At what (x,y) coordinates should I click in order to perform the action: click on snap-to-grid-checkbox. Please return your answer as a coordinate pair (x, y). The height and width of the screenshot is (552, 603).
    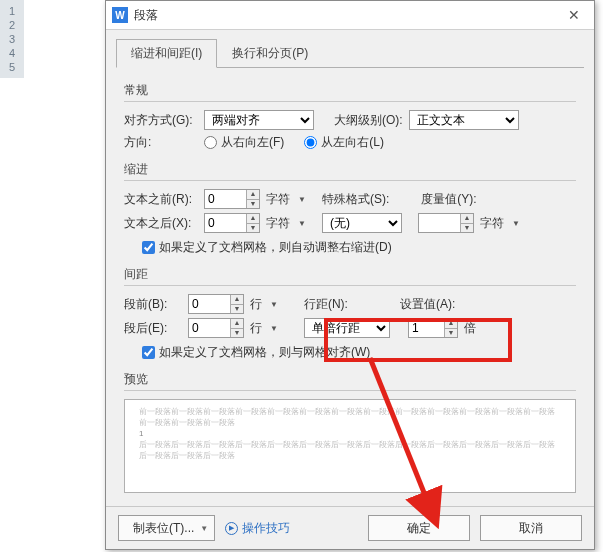
    Looking at the image, I should click on (148, 352).